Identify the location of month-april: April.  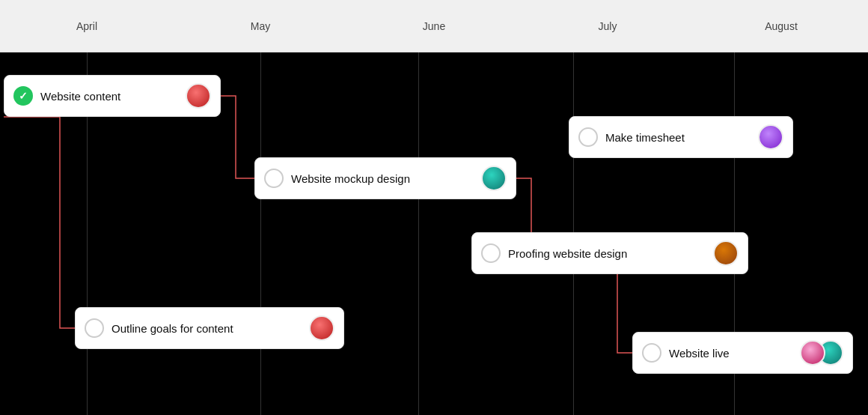
(87, 26).